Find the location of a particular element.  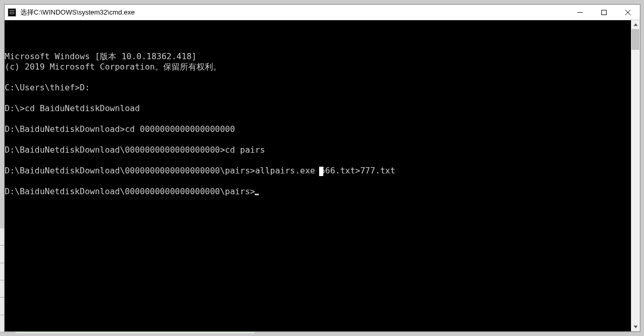

window-title: 选择C:\WINDOWS\system32\cmd.exe is located at coordinates (77, 12).